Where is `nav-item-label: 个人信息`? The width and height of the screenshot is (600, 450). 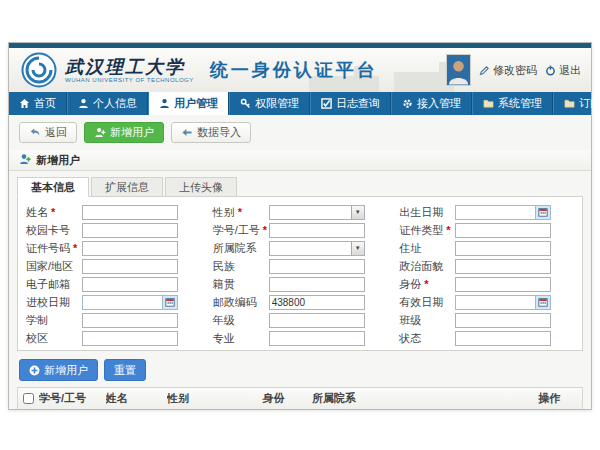
nav-item-label: 个人信息 is located at coordinates (115, 104).